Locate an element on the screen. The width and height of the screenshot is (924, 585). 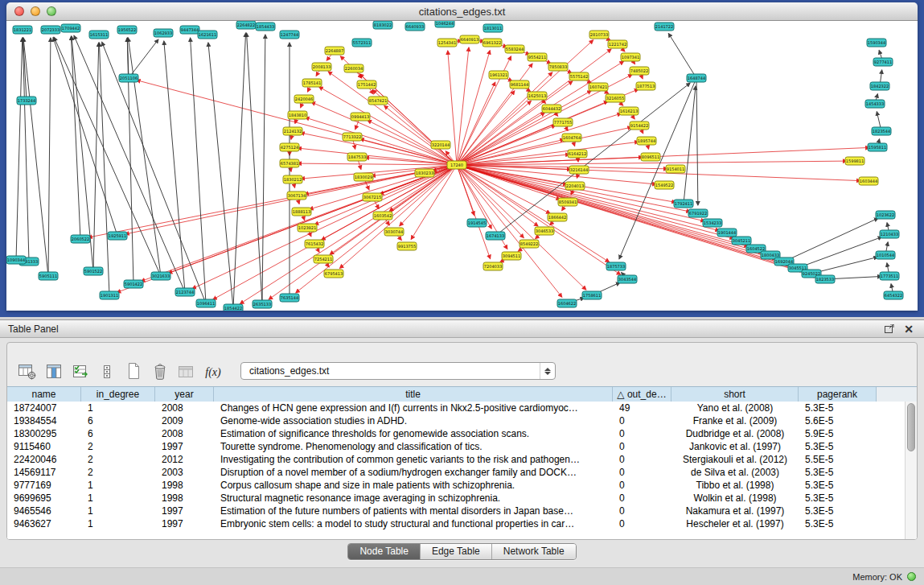
graph-node: 2123744 is located at coordinates (185, 292).